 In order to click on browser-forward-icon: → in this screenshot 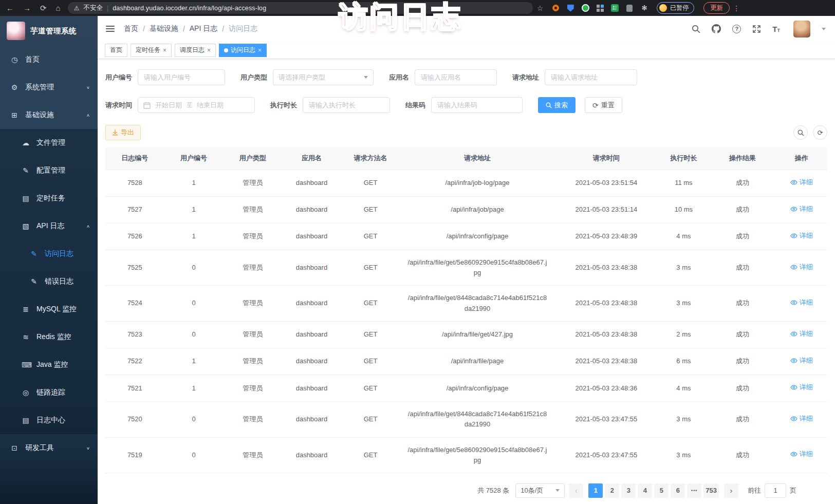, I will do `click(27, 8)`.